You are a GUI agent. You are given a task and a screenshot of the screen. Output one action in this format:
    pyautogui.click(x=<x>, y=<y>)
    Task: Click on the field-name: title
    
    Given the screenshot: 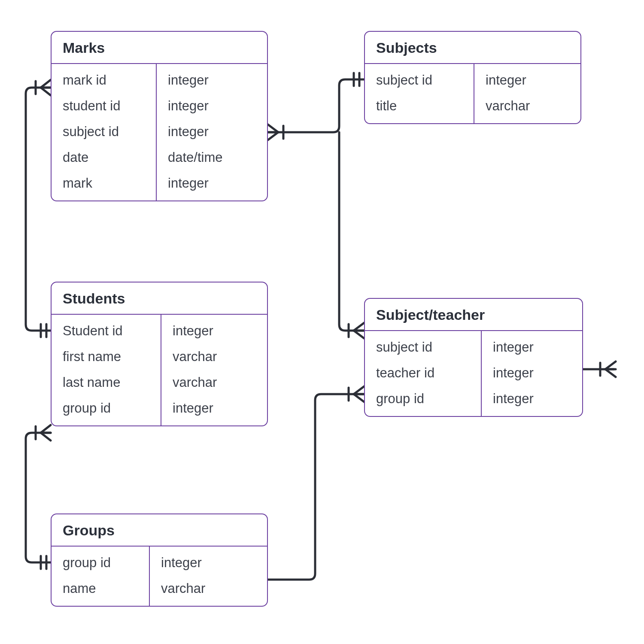 What is the action you would take?
    pyautogui.click(x=419, y=108)
    